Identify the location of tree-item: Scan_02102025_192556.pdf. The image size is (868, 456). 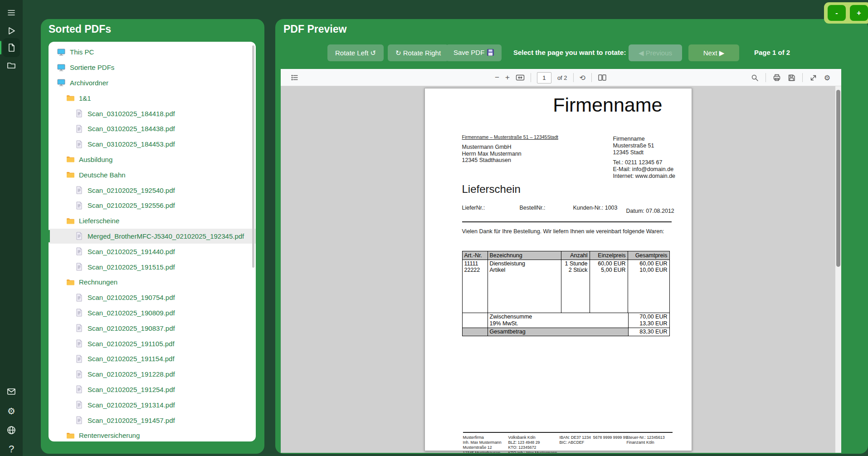
(152, 206).